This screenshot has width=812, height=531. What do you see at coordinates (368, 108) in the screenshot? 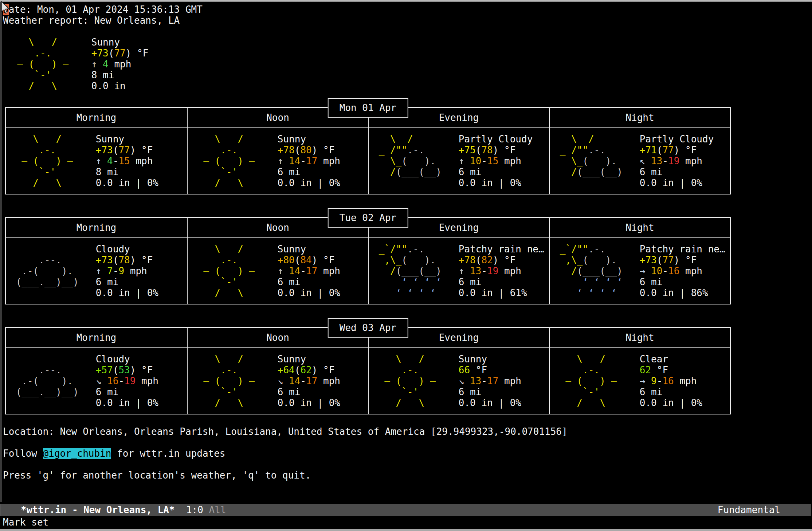
I see `forecast-date-label: Mon 01 Apr` at bounding box center [368, 108].